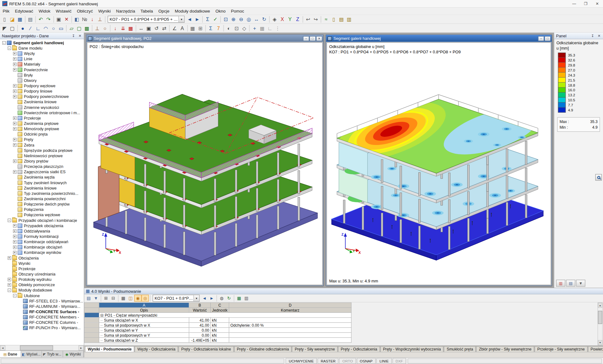 The height and width of the screenshot is (364, 603). What do you see at coordinates (263, 349) in the screenshot?
I see `results-tab-pręty-globalne-odkształcenia: Pręty - Globalne odkształcenia` at bounding box center [263, 349].